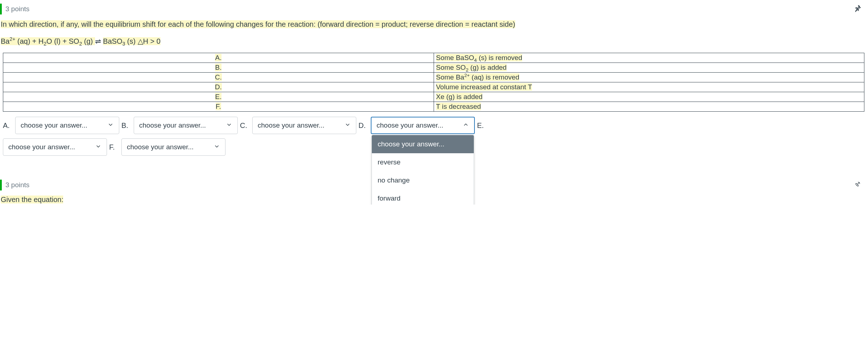  Describe the element at coordinates (649, 58) in the screenshot. I see `row-description: Some BaSO4 (s) is removed` at that location.